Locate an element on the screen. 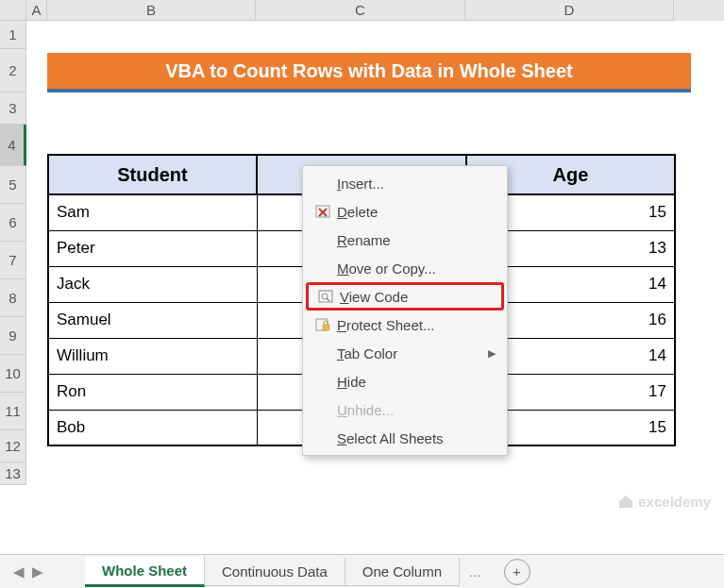  row-headers-col: 1 2 3 4 5 6 7 8 9 10 11 12 13 is located at coordinates (13, 253).